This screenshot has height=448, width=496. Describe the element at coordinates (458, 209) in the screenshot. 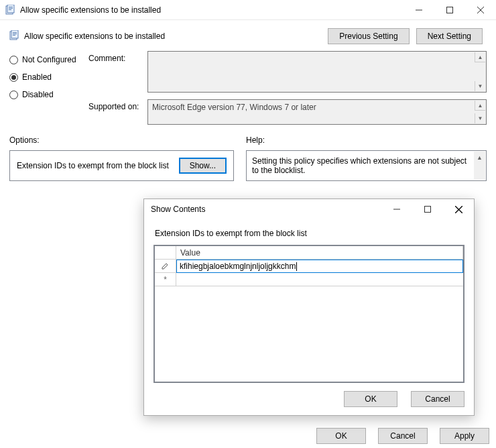

I see `dialog-close-button` at that location.